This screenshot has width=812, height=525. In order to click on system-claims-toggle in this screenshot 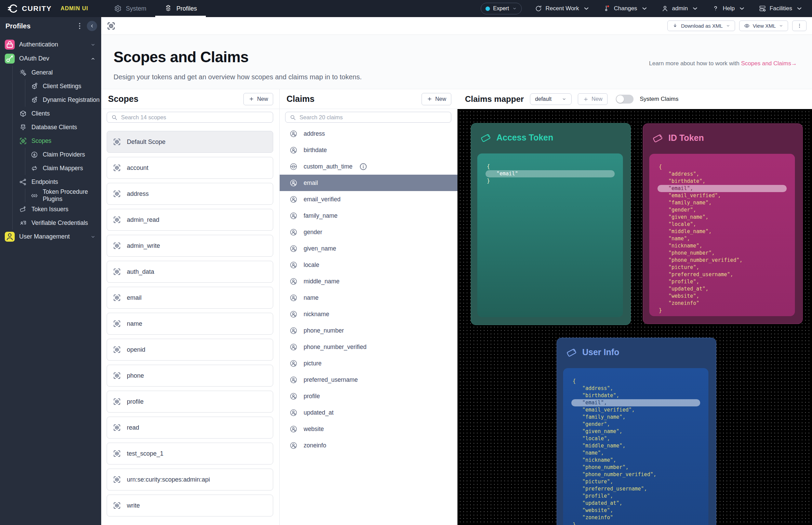, I will do `click(625, 99)`.